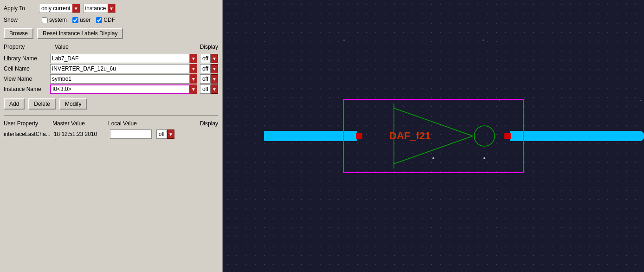 The width and height of the screenshot is (644, 272). Describe the element at coordinates (20, 20) in the screenshot. I see `show-label: Show` at that location.